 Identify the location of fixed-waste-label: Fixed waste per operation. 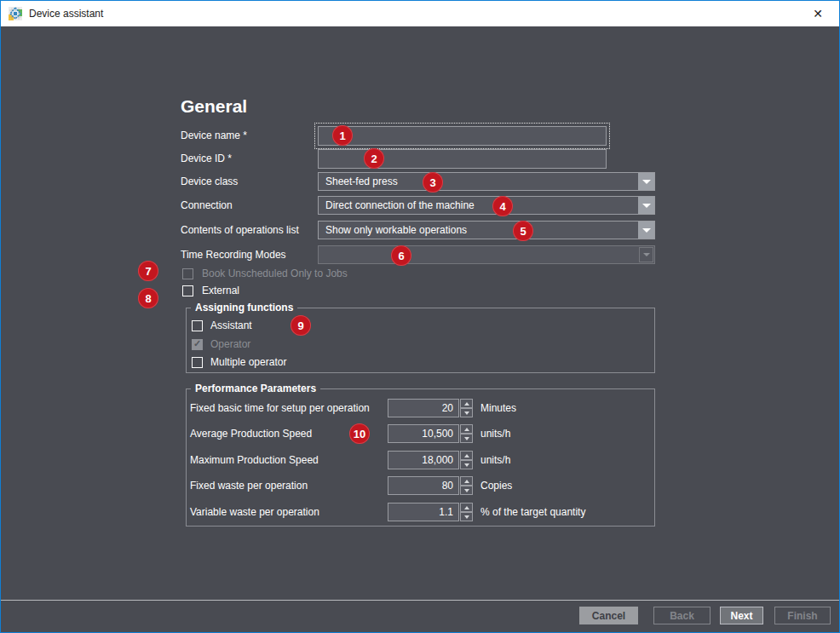
(249, 486).